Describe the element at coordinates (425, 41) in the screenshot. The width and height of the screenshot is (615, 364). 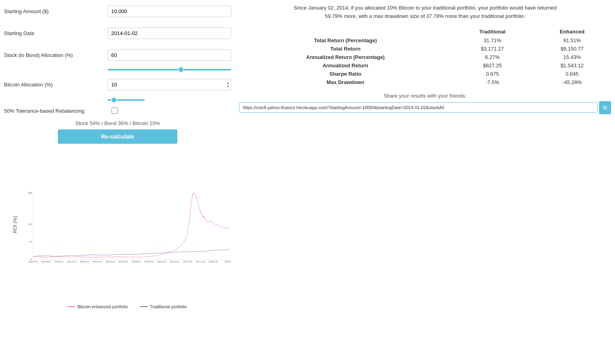
I see `table-row: Total Return (Percentage) 31.71% 91.51%` at that location.